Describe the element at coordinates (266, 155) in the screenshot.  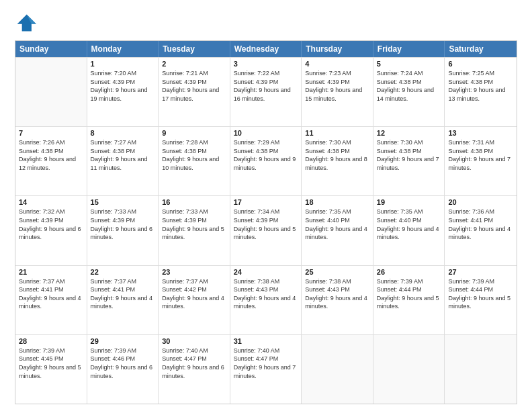
I see `day-info: Sunrise: 7:29 AMSunset: 4:38 PMDaylight:…` at that location.